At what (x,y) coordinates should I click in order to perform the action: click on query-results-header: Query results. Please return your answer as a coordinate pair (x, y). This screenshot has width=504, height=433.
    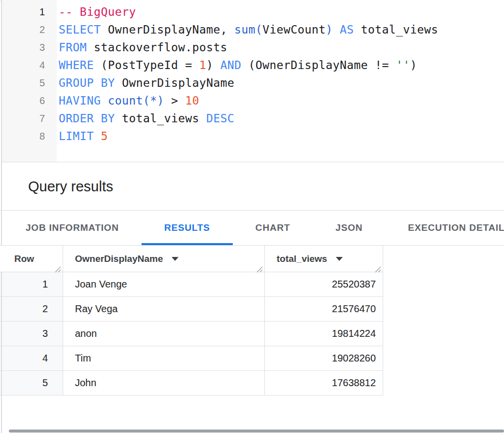
    Looking at the image, I should click on (252, 186).